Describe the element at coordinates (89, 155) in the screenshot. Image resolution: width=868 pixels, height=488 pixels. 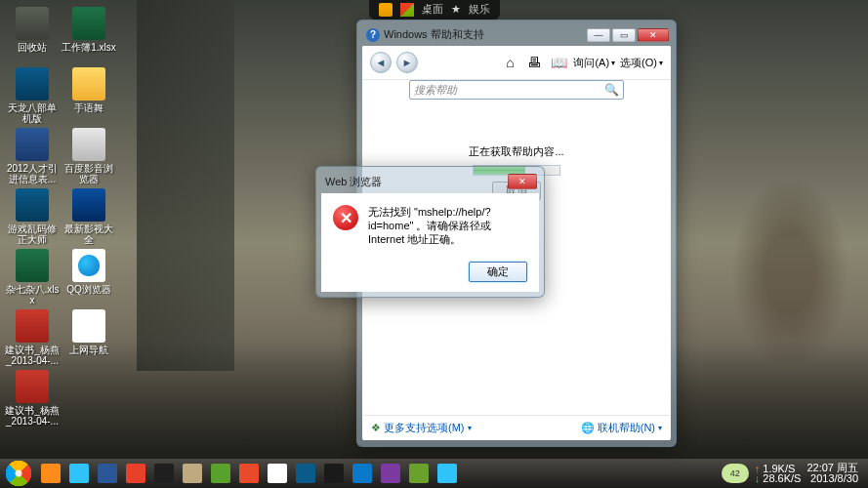
I see `desktop-icon: 百度影音浏览器` at that location.